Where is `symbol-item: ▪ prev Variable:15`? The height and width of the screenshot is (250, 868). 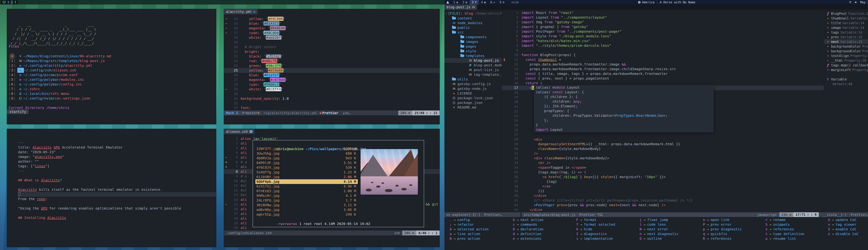 symbol-item: ▪ prev Variable:15 is located at coordinates (846, 37).